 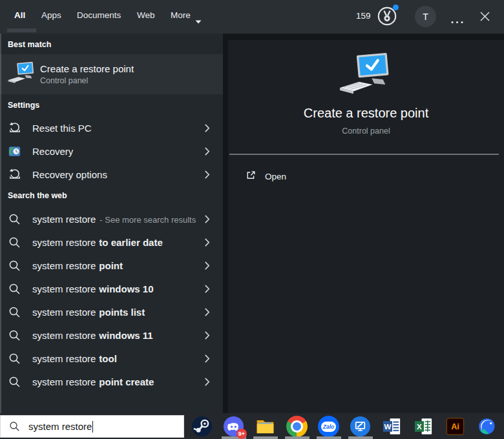 What do you see at coordinates (126, 289) in the screenshot?
I see `completion-text: windows 10` at bounding box center [126, 289].